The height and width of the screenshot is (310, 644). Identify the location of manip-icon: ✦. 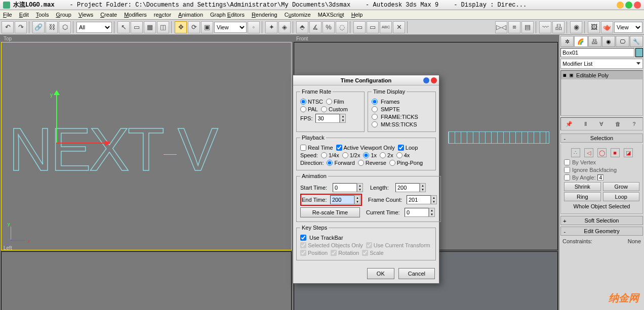
(271, 27).